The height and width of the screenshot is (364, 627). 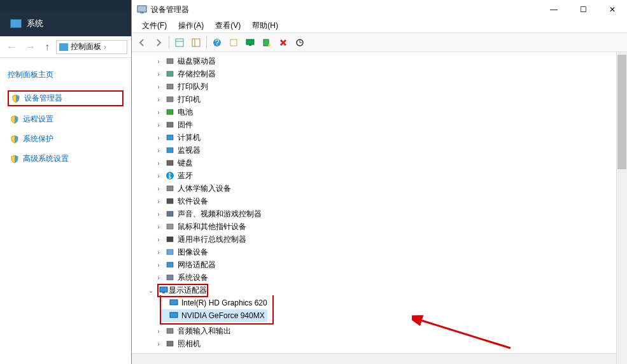 What do you see at coordinates (196, 43) in the screenshot?
I see `toolbar-view2-icon` at bounding box center [196, 43].